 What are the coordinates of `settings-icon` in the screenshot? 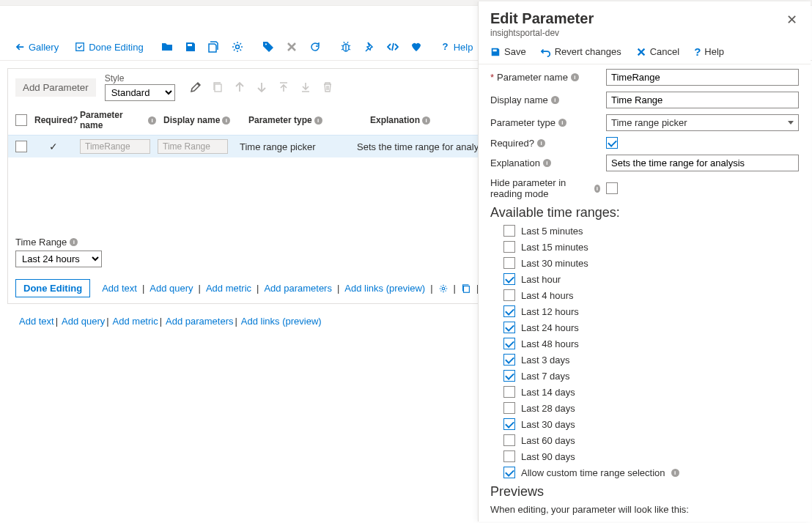 It's located at (237, 47).